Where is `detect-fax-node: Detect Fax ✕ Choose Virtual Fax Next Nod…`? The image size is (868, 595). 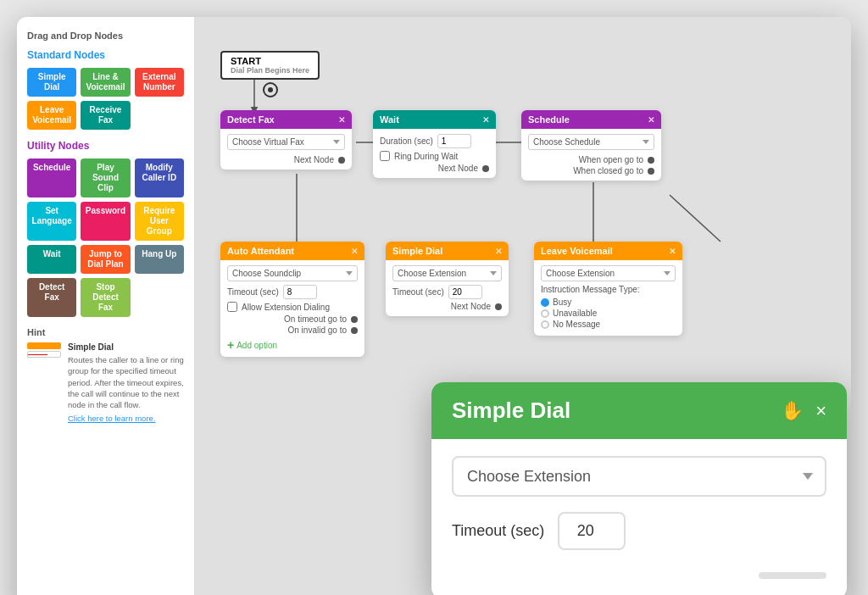 detect-fax-node: Detect Fax ✕ Choose Virtual Fax Next Nod… is located at coordinates (287, 140).